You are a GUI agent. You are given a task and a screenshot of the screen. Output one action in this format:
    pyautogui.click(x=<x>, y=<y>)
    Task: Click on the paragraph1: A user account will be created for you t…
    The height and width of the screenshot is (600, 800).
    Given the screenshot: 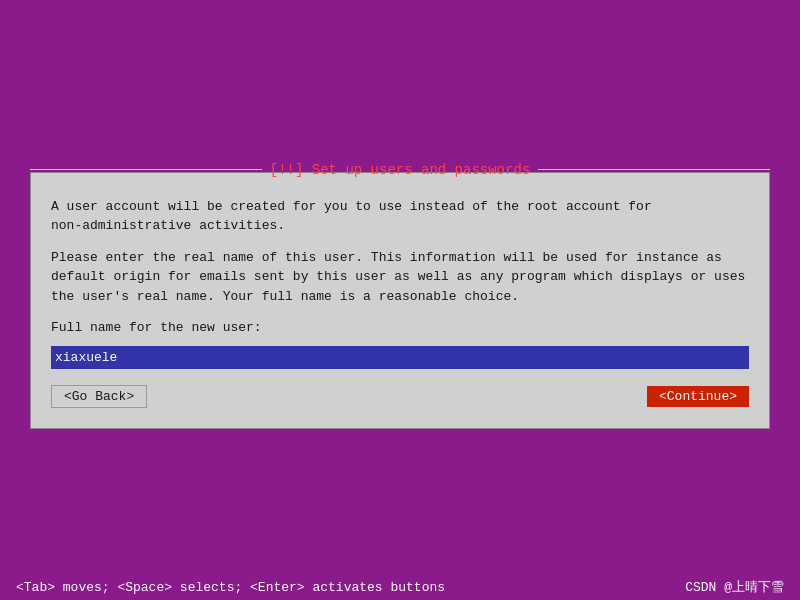 What is the action you would take?
    pyautogui.click(x=400, y=216)
    